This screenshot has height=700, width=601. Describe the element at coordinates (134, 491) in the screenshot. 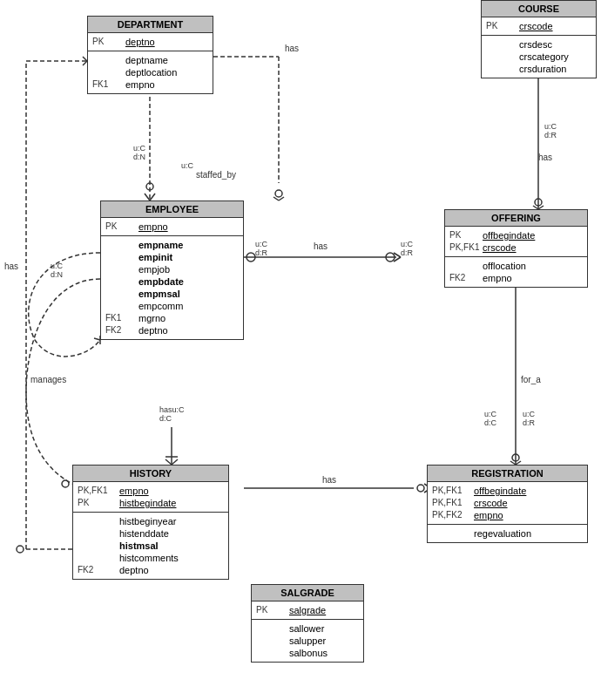

I see `history-pk1: empno` at that location.